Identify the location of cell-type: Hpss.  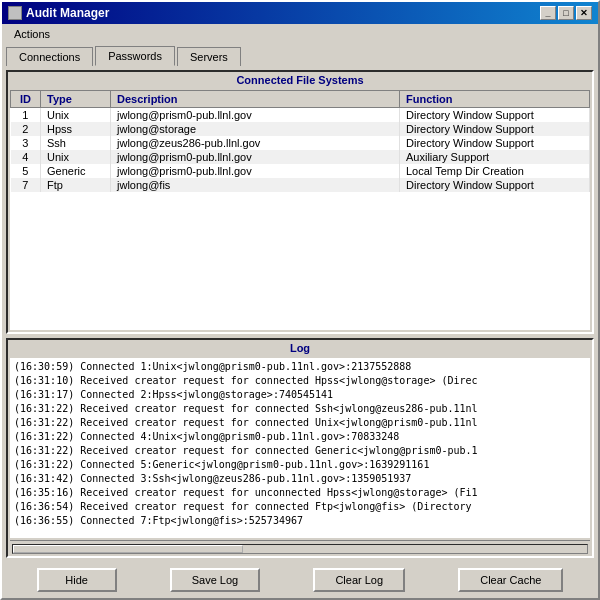
(76, 129).